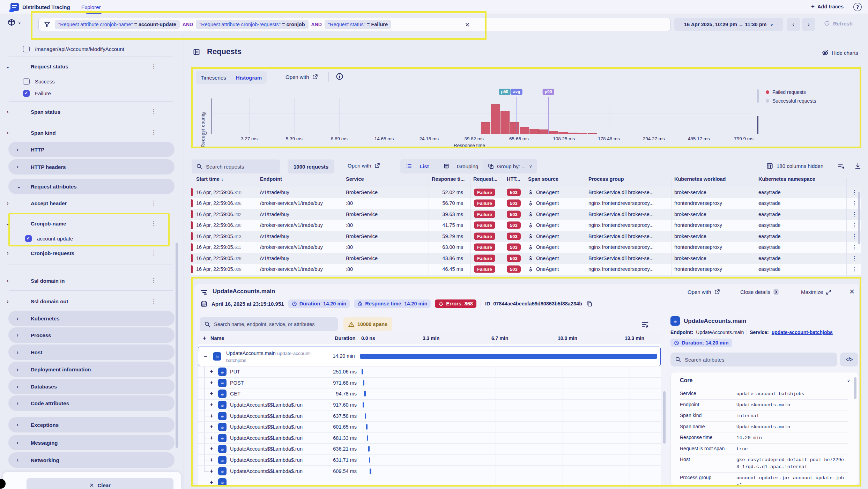 This screenshot has width=868, height=489. I want to click on facet-option-success: Success, so click(87, 81).